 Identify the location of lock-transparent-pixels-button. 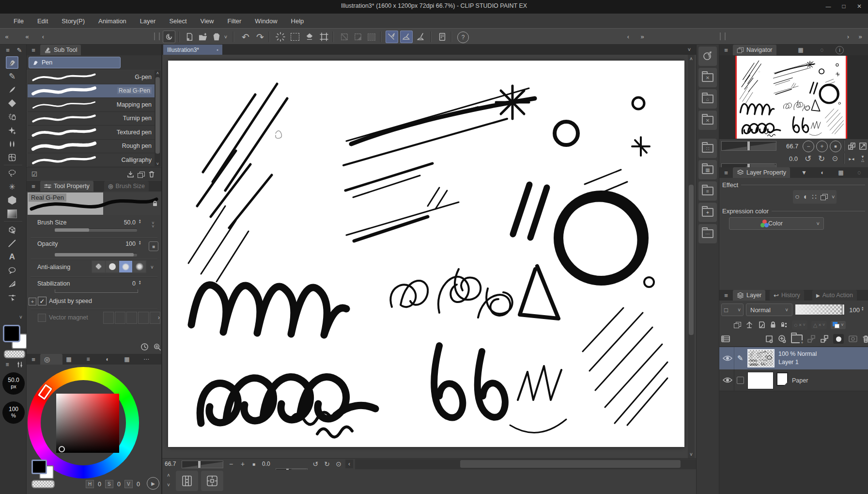
(784, 325).